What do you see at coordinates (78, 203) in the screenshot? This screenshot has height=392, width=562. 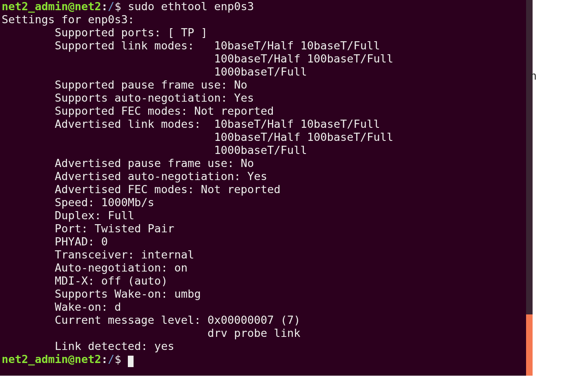 I see `output-line: Speed: 1000Mb/s` at bounding box center [78, 203].